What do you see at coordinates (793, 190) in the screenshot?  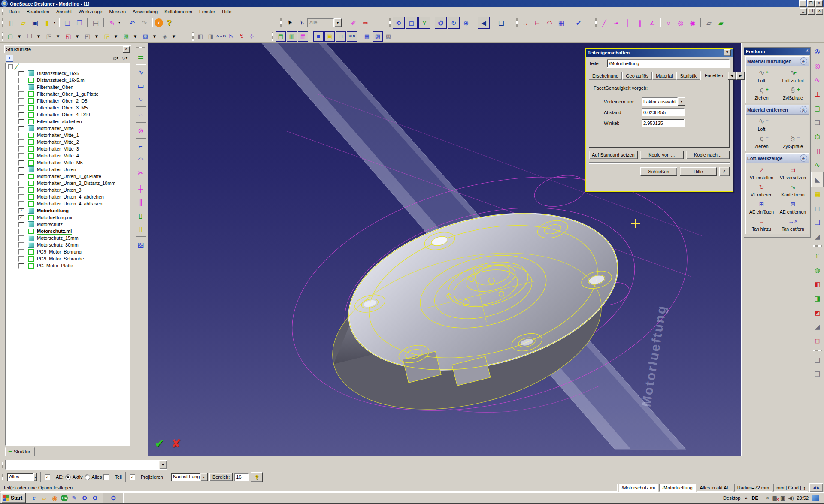 I see `tool-kante-trenn: ↘Kante trenn` at bounding box center [793, 190].